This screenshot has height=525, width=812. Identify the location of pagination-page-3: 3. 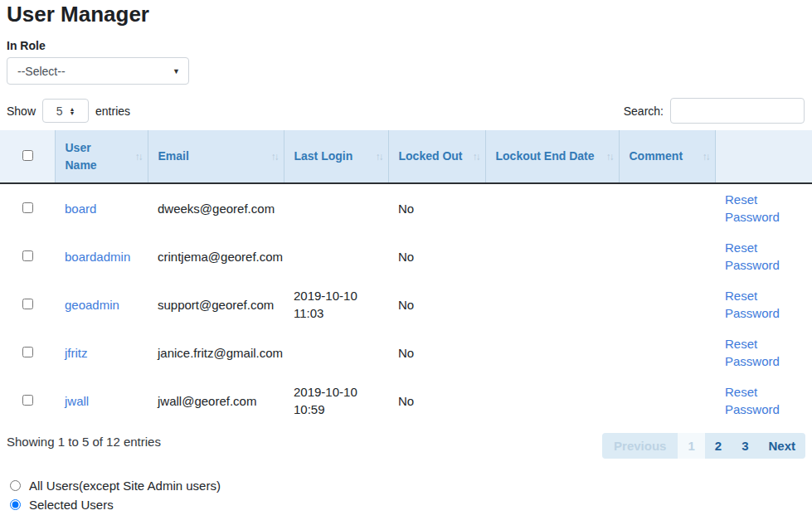
(745, 446).